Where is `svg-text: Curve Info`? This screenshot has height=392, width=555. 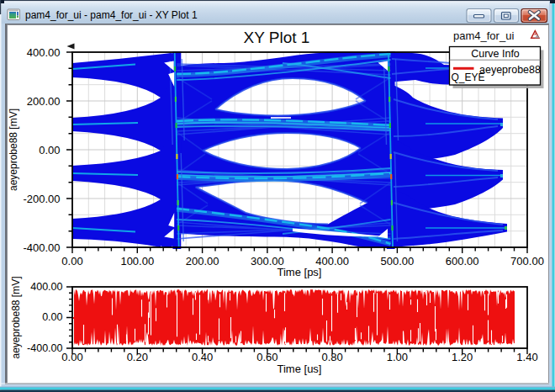 svg-text: Curve Info is located at coordinates (495, 54).